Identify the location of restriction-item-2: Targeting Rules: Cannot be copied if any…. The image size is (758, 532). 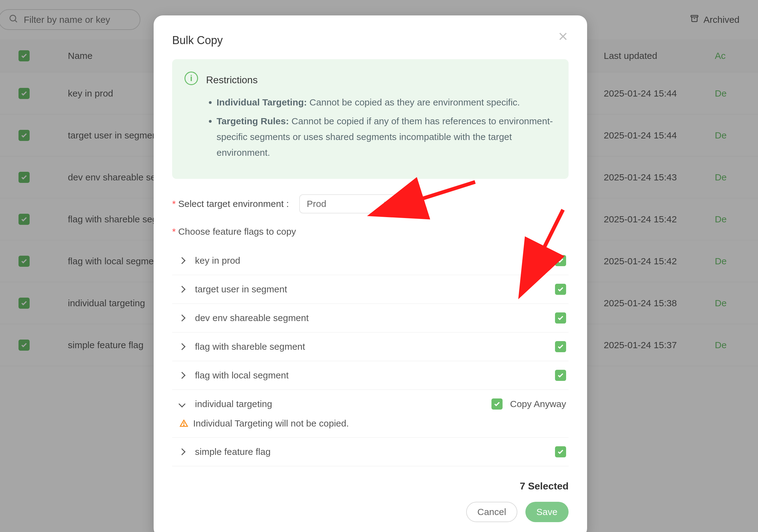
(386, 137).